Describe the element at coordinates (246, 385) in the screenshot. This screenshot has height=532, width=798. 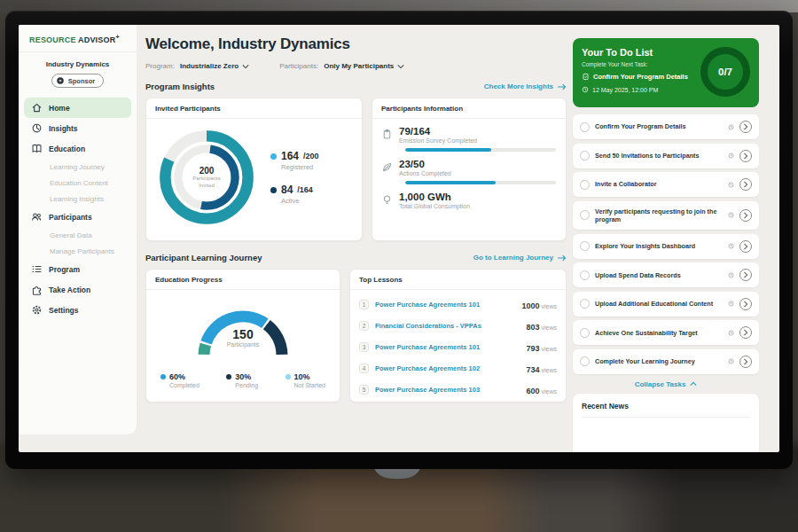
I see `legend-label: Pending` at that location.